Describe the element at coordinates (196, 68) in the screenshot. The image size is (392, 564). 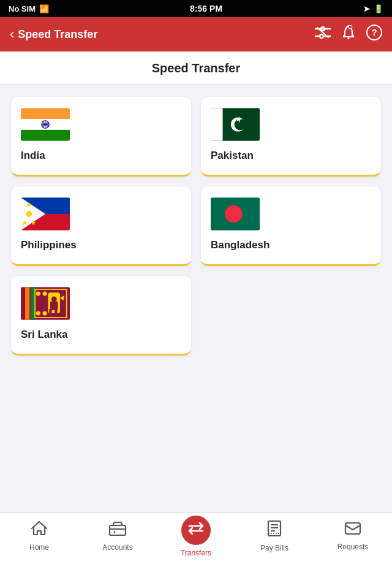
I see `page-title: Speed Transfer` at that location.